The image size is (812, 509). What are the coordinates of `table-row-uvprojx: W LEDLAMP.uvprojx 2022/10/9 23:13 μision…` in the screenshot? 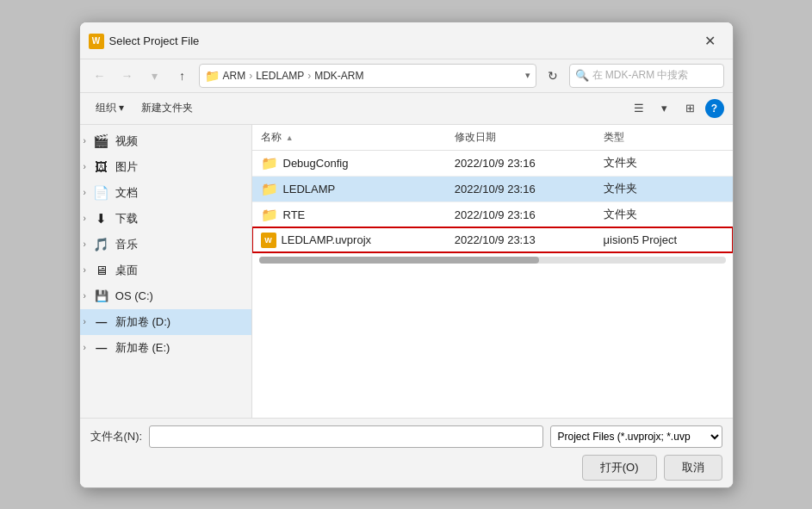 It's located at (493, 239).